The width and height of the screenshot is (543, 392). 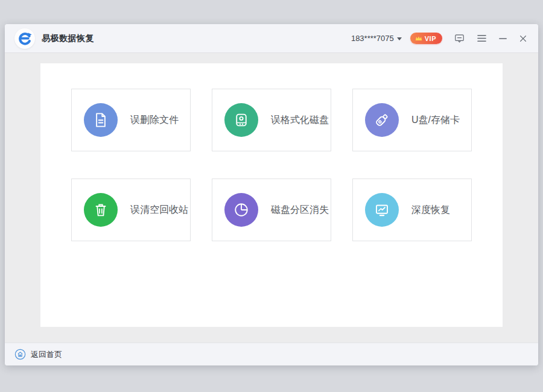 What do you see at coordinates (436, 121) in the screenshot?
I see `card-label: U盘/存储卡` at bounding box center [436, 121].